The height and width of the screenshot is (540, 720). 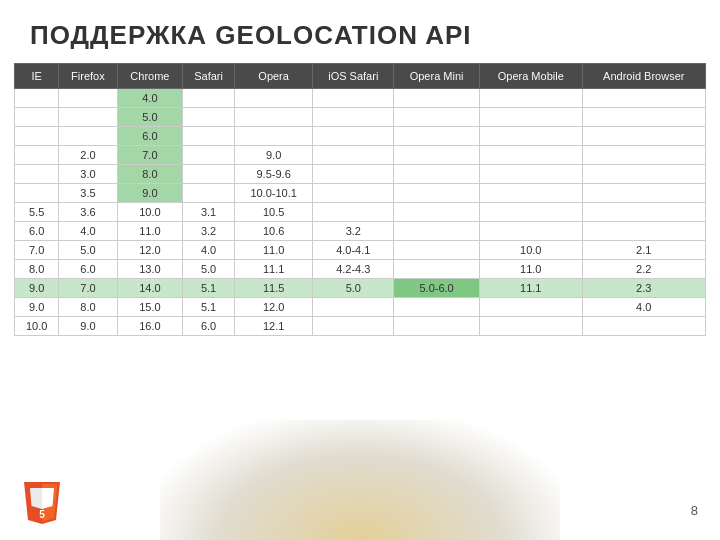 I want to click on cell-chrome: 9.0, so click(x=150, y=194).